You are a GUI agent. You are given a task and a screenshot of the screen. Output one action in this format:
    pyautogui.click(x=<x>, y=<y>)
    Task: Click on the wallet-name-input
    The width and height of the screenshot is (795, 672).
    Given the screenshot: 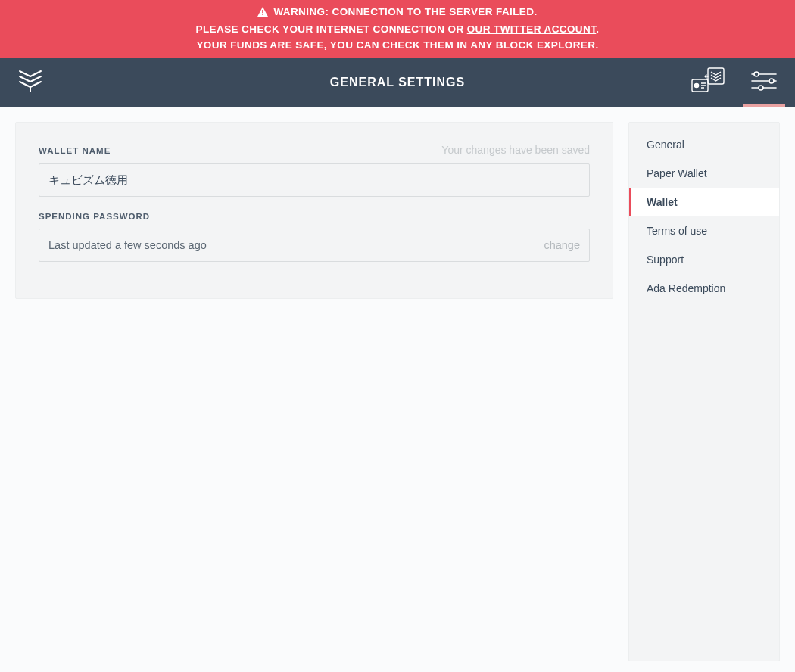 What is the action you would take?
    pyautogui.click(x=314, y=180)
    